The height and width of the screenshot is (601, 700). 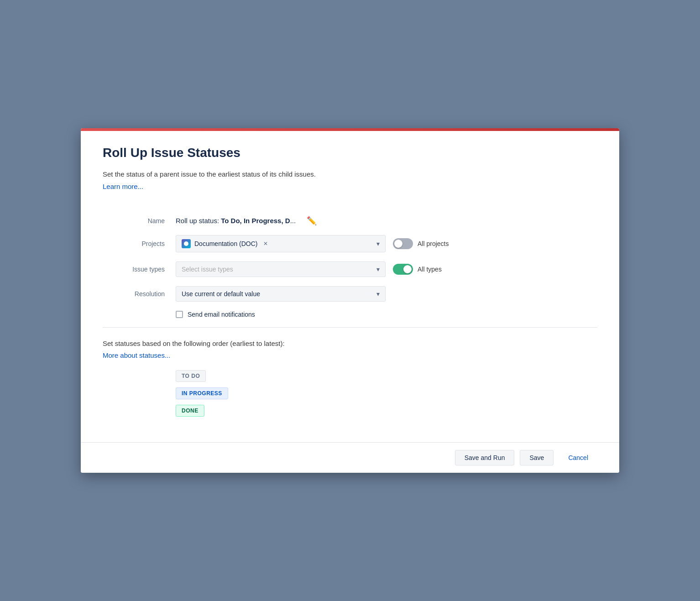 What do you see at coordinates (387, 294) in the screenshot?
I see `resolution-control: Use current or default value ▾` at bounding box center [387, 294].